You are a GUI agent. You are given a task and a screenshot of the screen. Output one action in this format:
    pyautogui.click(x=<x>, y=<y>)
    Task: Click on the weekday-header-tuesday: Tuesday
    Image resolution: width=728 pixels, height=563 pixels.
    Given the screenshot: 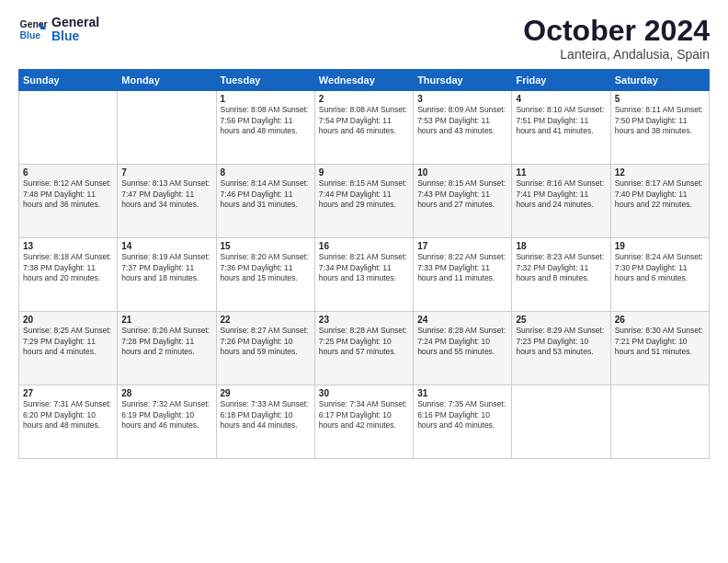 What is the action you would take?
    pyautogui.click(x=265, y=81)
    